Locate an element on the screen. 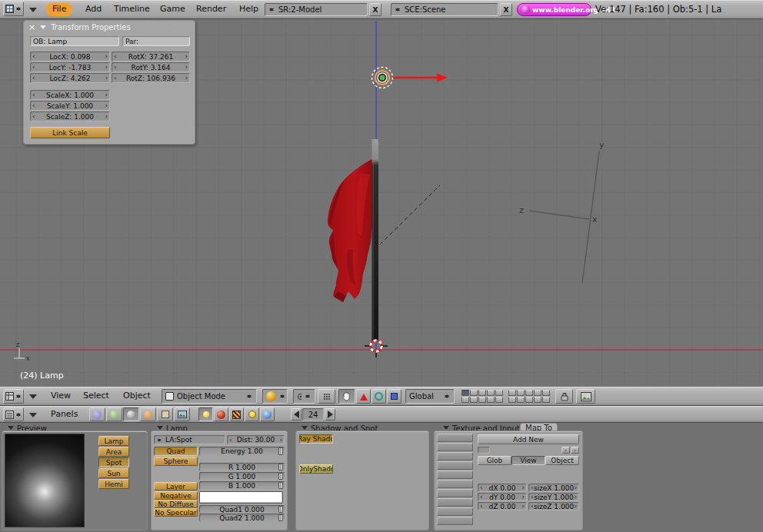 This screenshot has width=763, height=532. add-new-texture-button: Add New is located at coordinates (528, 440).